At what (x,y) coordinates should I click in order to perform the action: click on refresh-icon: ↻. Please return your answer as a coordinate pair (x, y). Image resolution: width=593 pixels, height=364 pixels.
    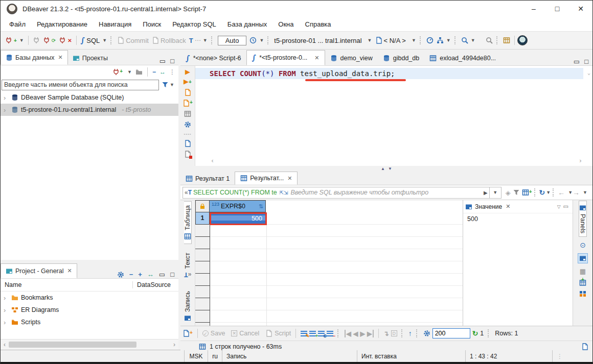
    Looking at the image, I should click on (475, 333).